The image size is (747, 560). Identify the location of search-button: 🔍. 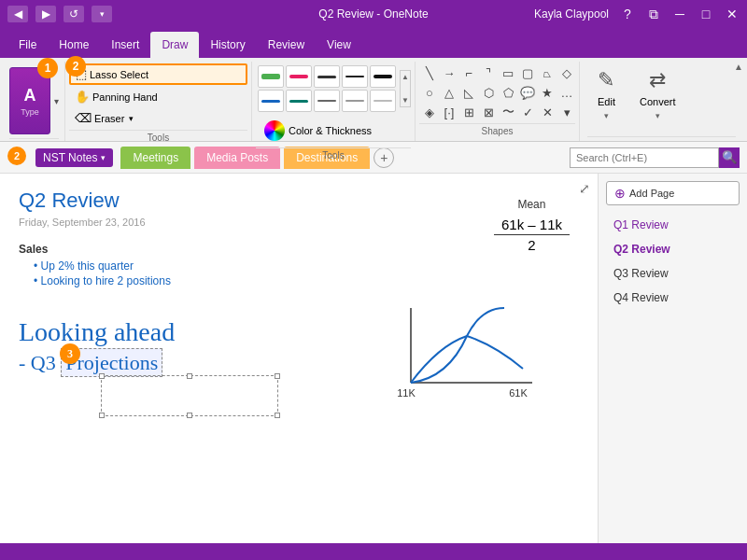
(729, 158).